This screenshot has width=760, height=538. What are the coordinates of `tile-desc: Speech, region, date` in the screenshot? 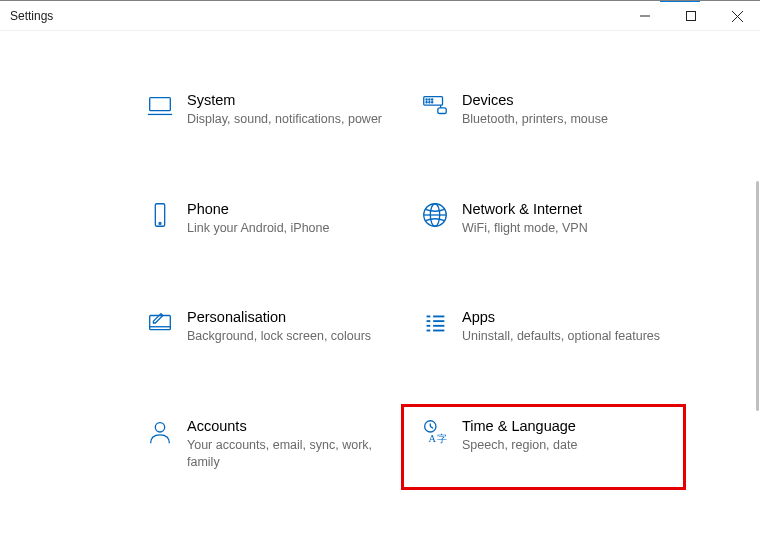 It's located at (568, 446).